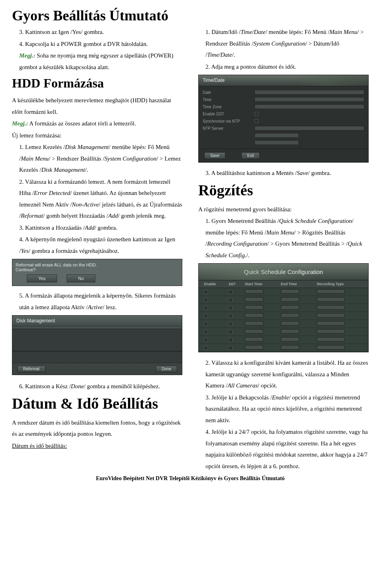 Image resolution: width=383 pixels, height=588 pixels. What do you see at coordinates (97, 199) in the screenshot?
I see `disk-step-2: 2. Válassza ki a formázandó lemezt. A ne…` at bounding box center [97, 199].